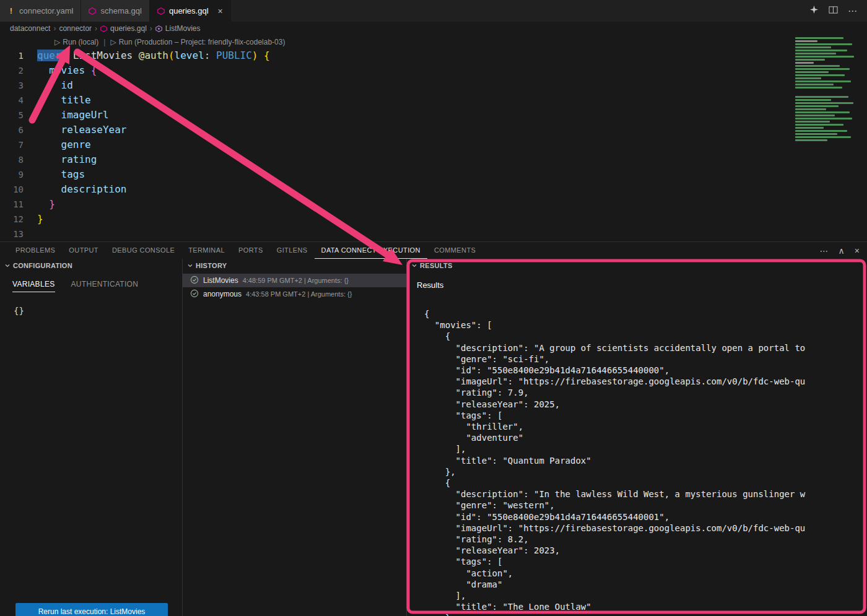  I want to click on history-item-anonymous: anonymous 4:43:58 PM GMT+2 | Arguments: …, so click(295, 294).